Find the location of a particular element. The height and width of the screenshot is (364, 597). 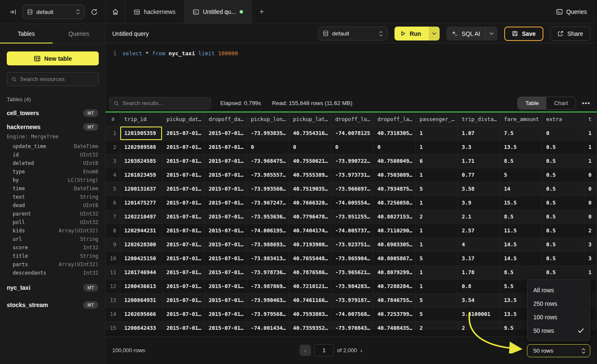

page-size-option: 50 rows is located at coordinates (559, 331).